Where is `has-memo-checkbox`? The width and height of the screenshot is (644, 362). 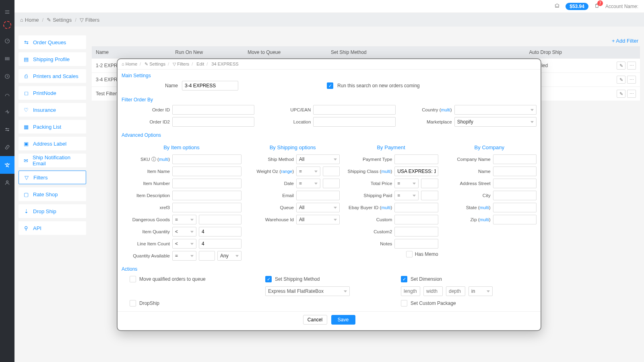 has-memo-checkbox is located at coordinates (409, 254).